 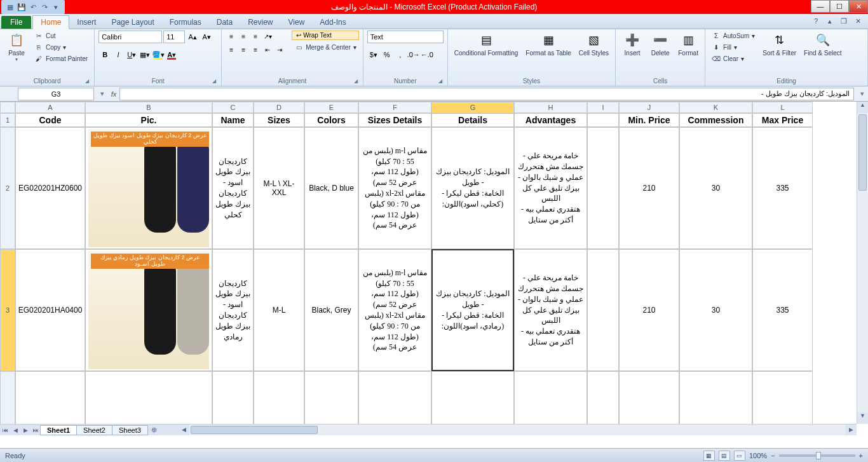 What do you see at coordinates (114, 94) in the screenshot?
I see `fx-icon: fx` at bounding box center [114, 94].